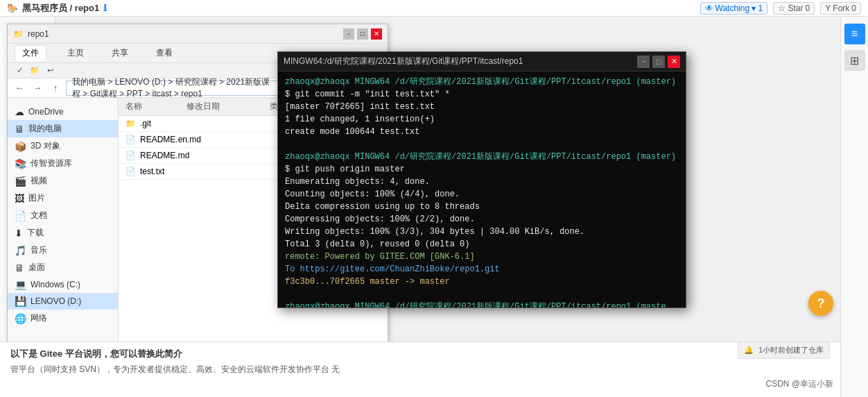  What do you see at coordinates (157, 155) in the screenshot?
I see `readme-name: 📄 README.md` at bounding box center [157, 155].